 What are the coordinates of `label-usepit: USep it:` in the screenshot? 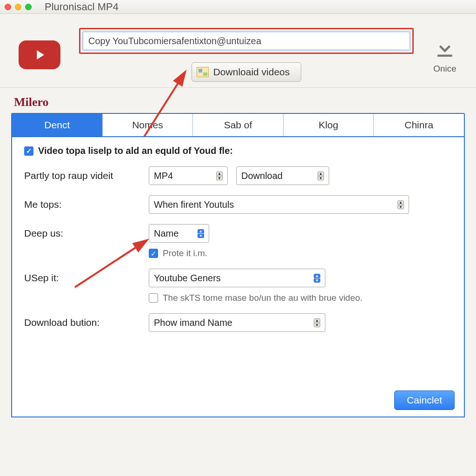 It's located at (82, 278).